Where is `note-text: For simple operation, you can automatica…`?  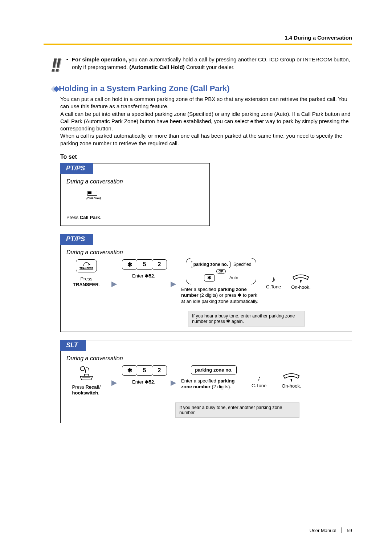 note-text: For simple operation, you can automatica… is located at coordinates (212, 63).